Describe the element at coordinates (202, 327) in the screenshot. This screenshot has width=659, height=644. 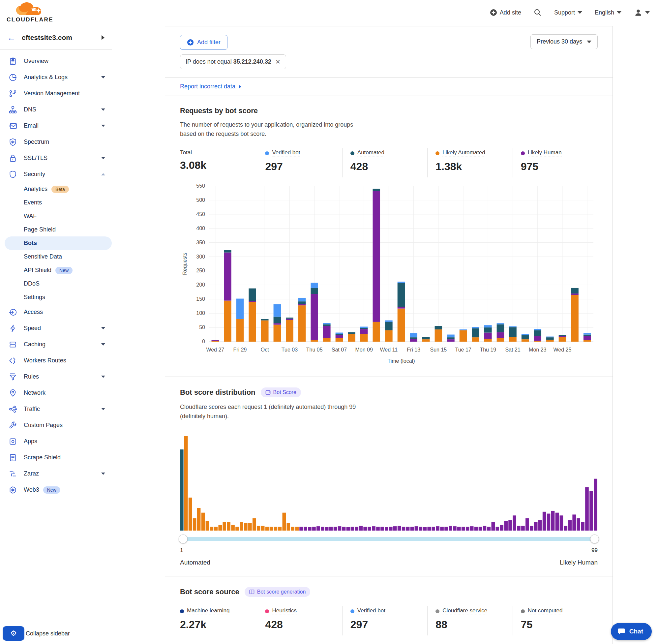
I see `svg-text: 50` at that location.